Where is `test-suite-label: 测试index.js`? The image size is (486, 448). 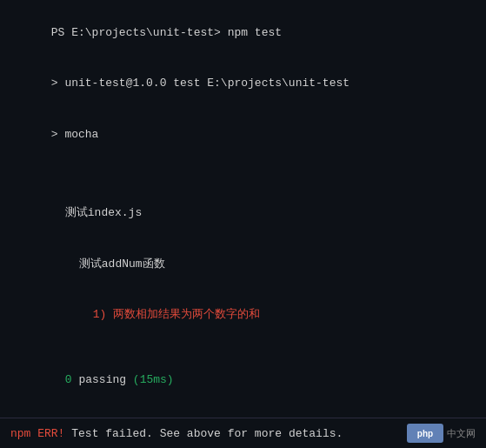 test-suite-label: 测试index.js is located at coordinates (103, 212).